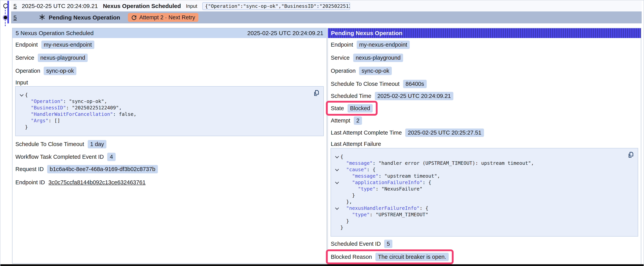  Describe the element at coordinates (390, 257) in the screenshot. I see `blocked-reason-annotation-highlight: Blocked Reason The circuit breaker is op…` at that location.